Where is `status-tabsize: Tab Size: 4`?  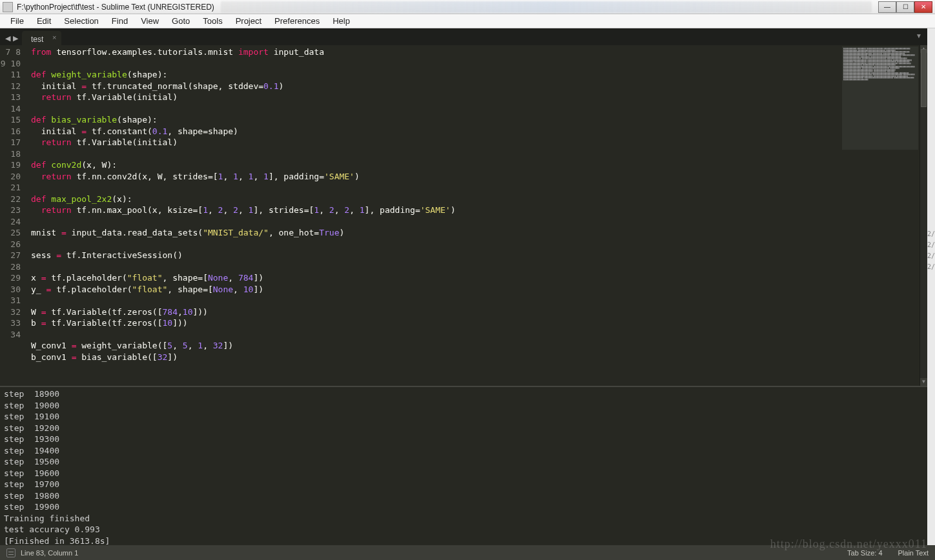
status-tabsize: Tab Size: 4 is located at coordinates (865, 553).